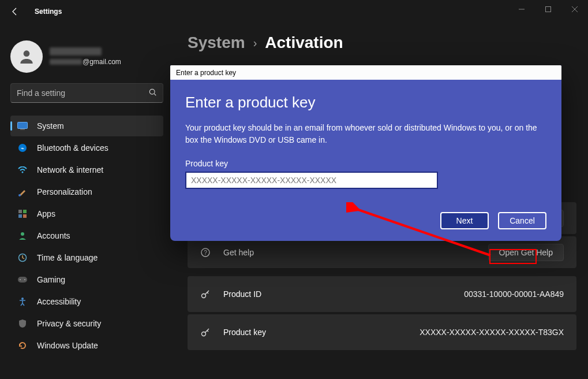  Describe the element at coordinates (465, 221) in the screenshot. I see `next-button: Next` at that location.